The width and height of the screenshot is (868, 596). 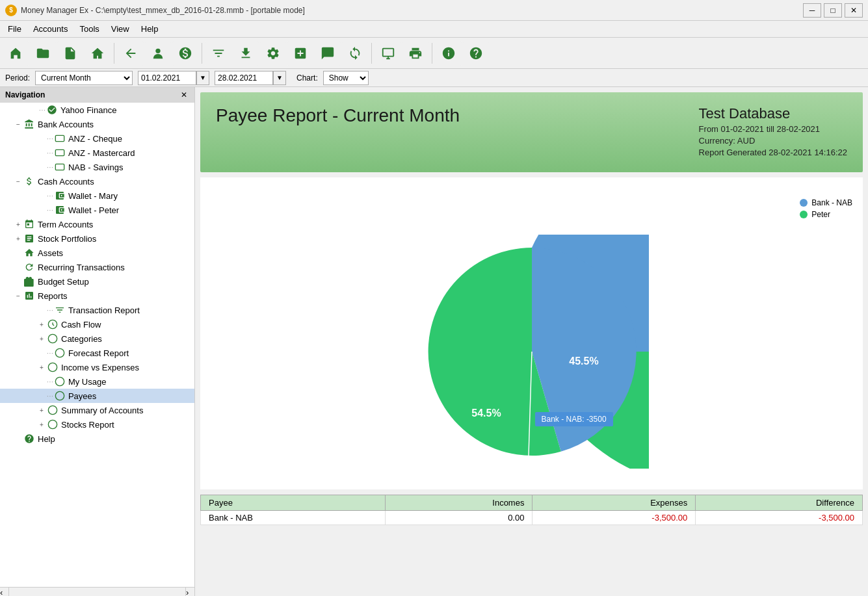 I want to click on sidebar-item-income-vs-expenses: + Income vs Expenses, so click(x=98, y=367).